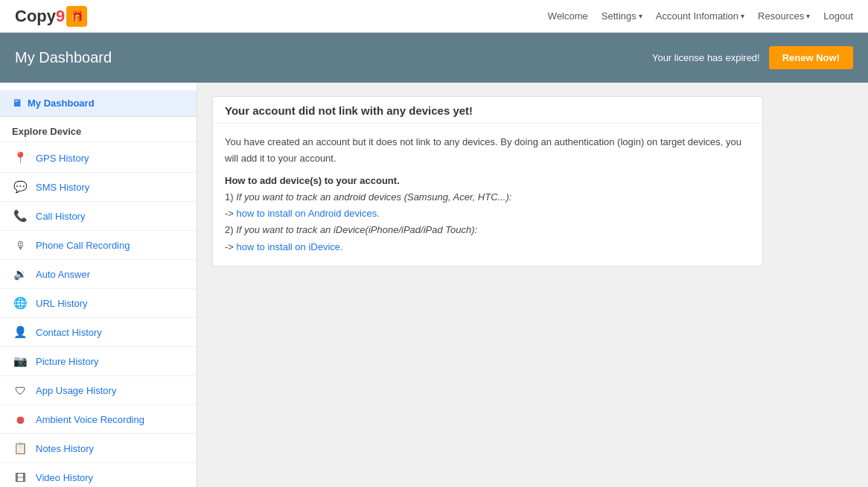 This screenshot has height=487, width=868. What do you see at coordinates (488, 110) in the screenshot?
I see `alert-heading: Your account did not link with any devic…` at bounding box center [488, 110].